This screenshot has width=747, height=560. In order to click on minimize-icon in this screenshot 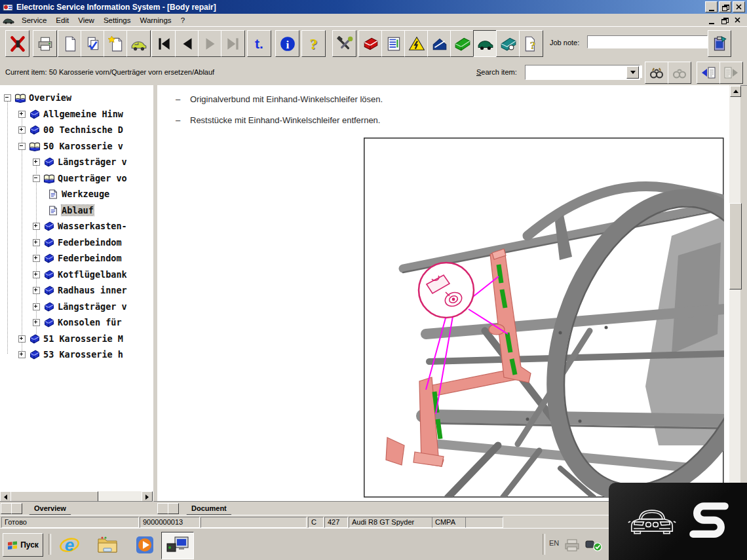, I will do `click(712, 8)`.